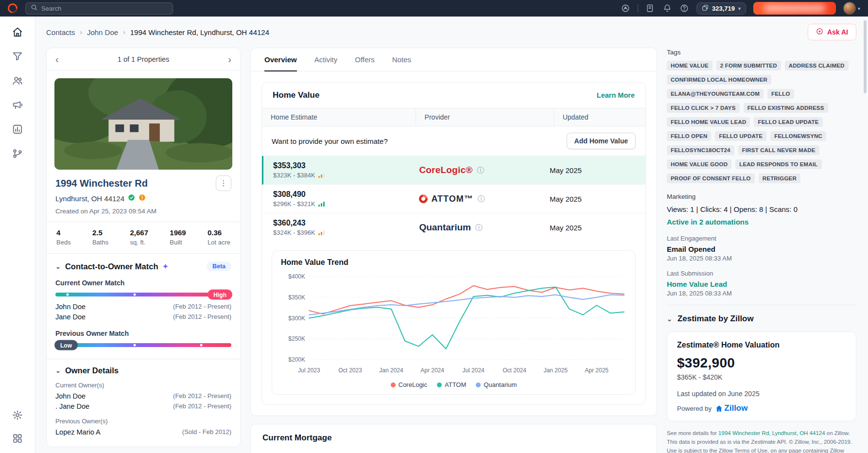 This screenshot has height=453, width=868. Describe the element at coordinates (694, 408) in the screenshot. I see `powered-by-label: Powered by` at that location.